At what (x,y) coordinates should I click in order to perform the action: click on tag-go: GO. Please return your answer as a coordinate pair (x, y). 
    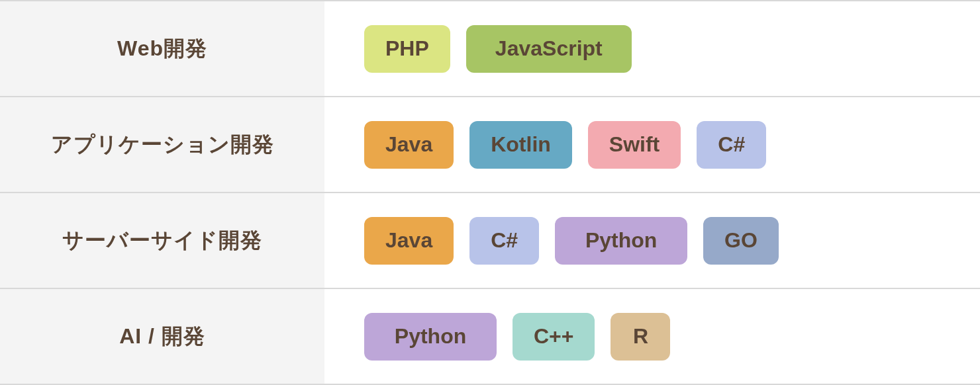
    Looking at the image, I should click on (741, 241).